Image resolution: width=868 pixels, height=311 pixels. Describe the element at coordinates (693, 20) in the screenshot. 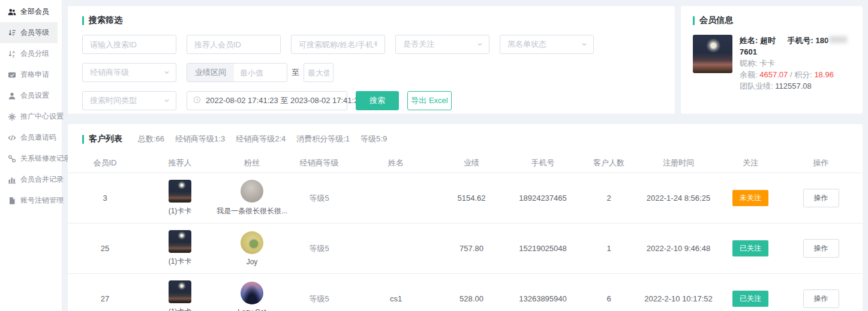

I see `section-accent-bar` at that location.